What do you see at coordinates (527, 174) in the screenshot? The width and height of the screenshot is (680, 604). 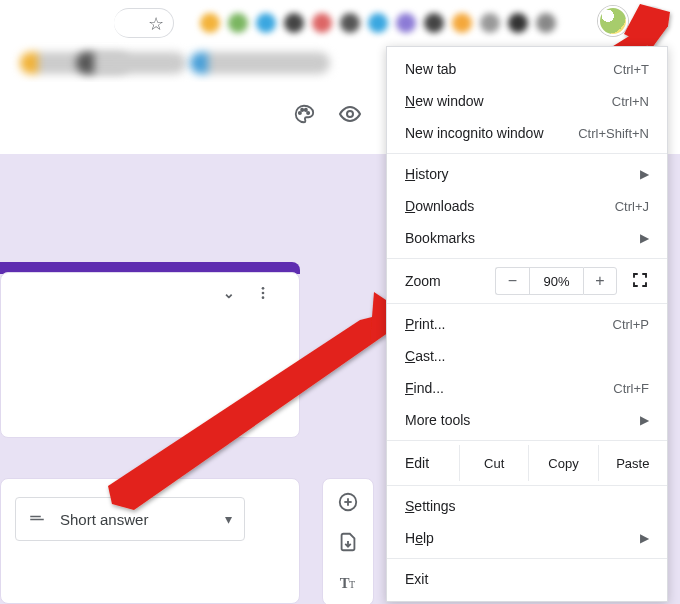 I see `menu-history: History▶` at bounding box center [527, 174].